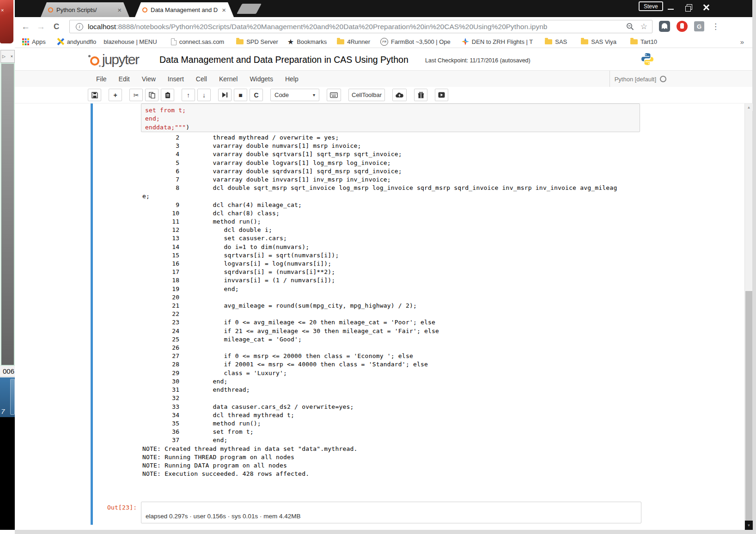 The height and width of the screenshot is (534, 756). Describe the element at coordinates (638, 79) in the screenshot. I see `kernel-indicator: Python [default]` at that location.